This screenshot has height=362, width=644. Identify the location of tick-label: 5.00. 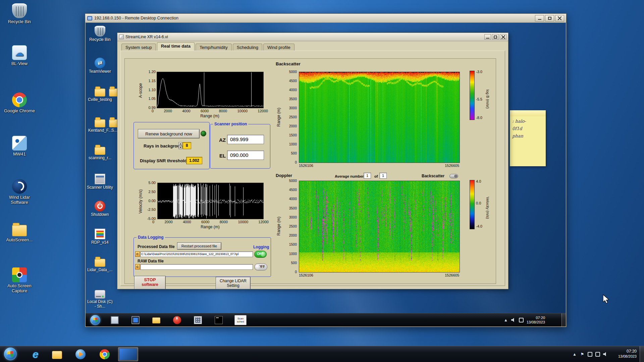
(152, 183).